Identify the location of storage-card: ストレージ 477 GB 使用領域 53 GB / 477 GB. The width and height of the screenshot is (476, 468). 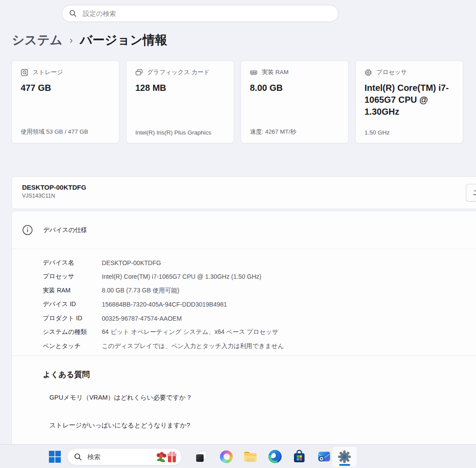
(65, 102).